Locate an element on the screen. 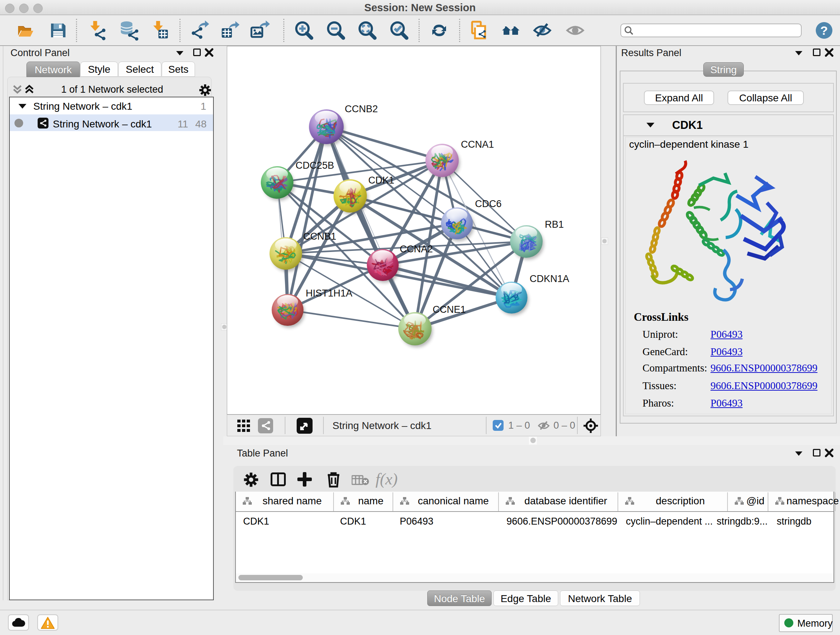 Image resolution: width=840 pixels, height=635 pixels. svg-text: CDKN1A is located at coordinates (549, 279).